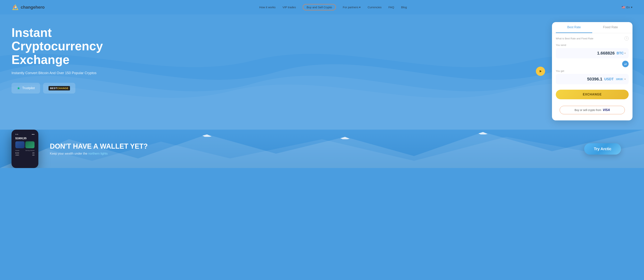  I want to click on nav-buy-sell-crypto: Buy and Sell Crypto, so click(320, 7).